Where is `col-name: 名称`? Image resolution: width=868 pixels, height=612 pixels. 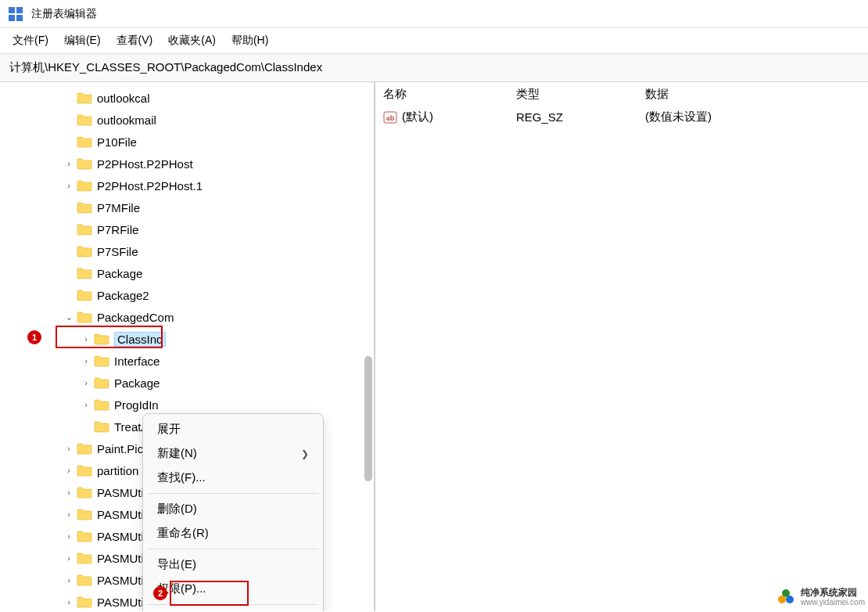
col-name: 名称 is located at coordinates (450, 94).